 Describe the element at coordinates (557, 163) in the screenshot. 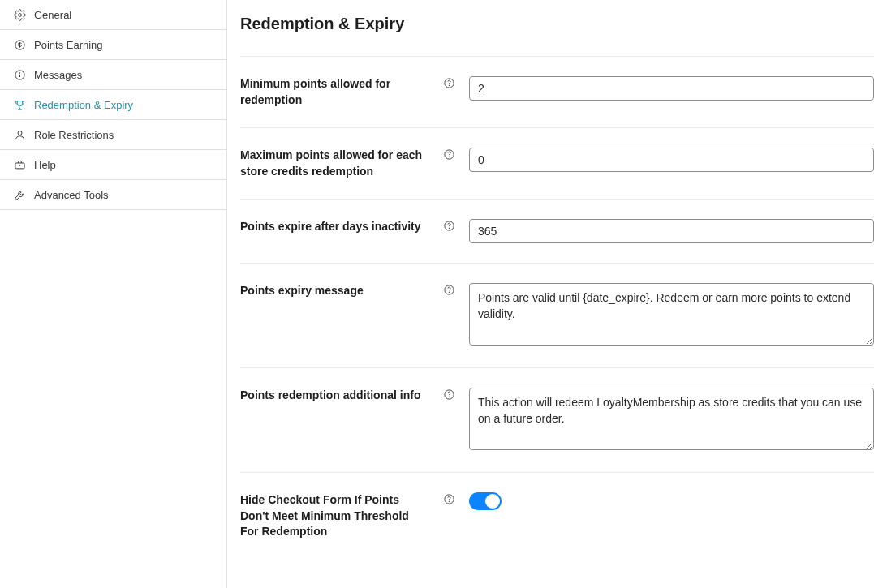

I see `row-max-points: Maximum points allowed for each store cr…` at that location.